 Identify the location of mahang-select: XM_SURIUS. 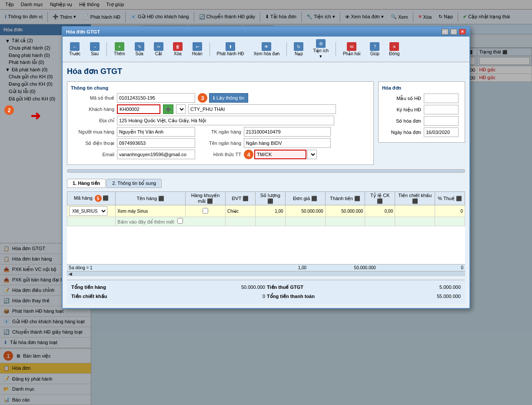
(88, 211).